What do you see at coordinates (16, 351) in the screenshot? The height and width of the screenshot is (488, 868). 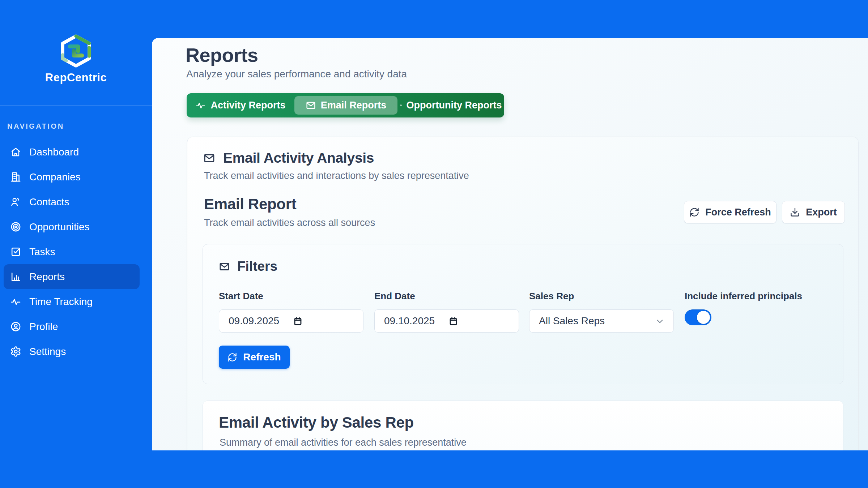 I see `gear-icon` at bounding box center [16, 351].